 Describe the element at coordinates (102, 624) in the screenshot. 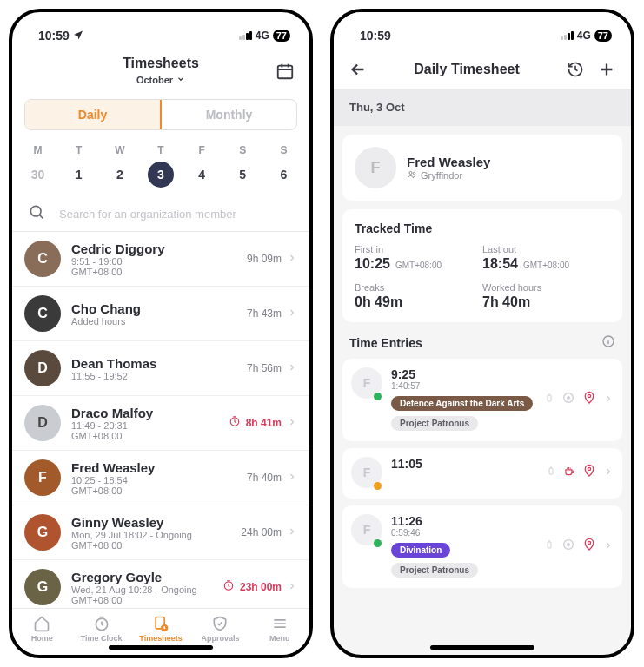

I see `clock-icon` at that location.